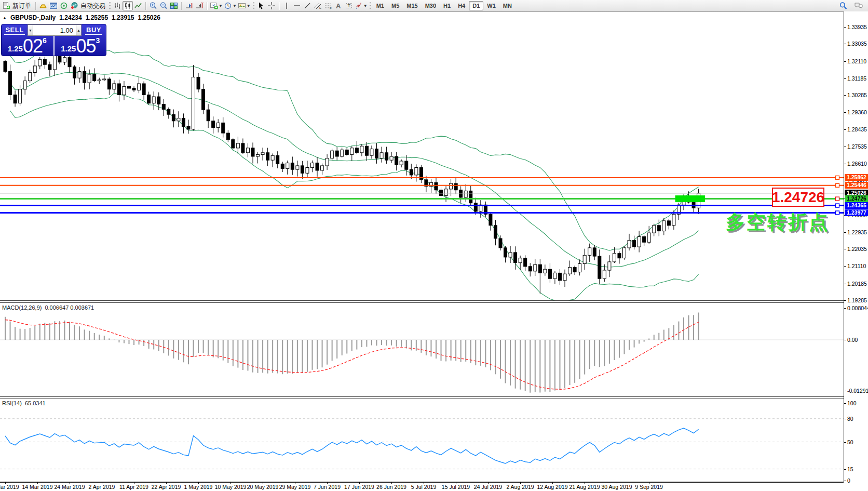  I want to click on timeframe-M30: M30, so click(431, 6).